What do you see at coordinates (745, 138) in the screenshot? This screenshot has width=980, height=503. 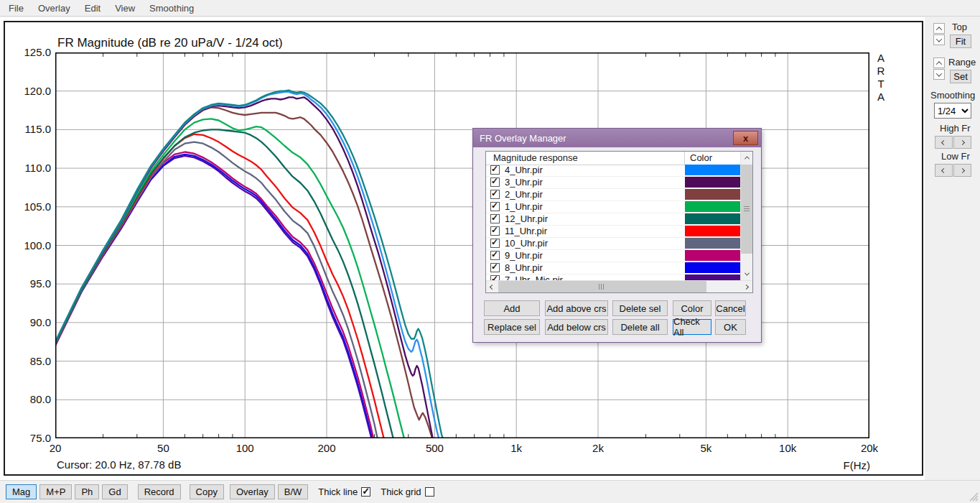 I see `close-icon: x` at bounding box center [745, 138].